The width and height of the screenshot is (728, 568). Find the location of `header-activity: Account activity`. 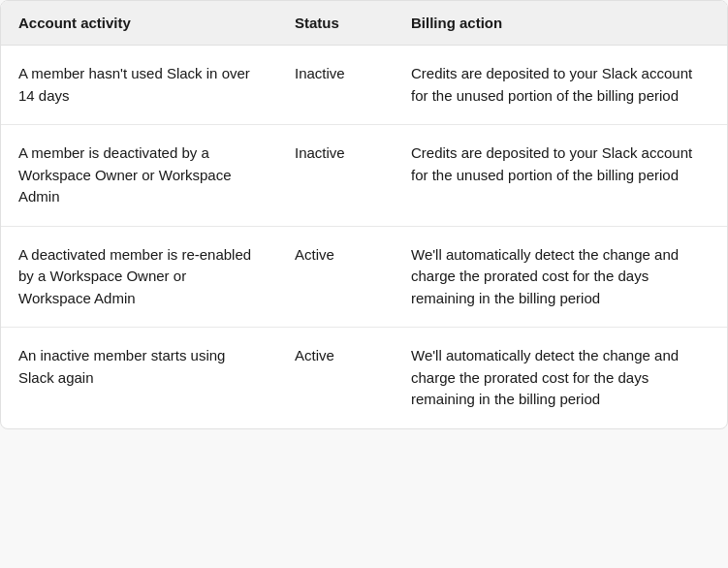

header-activity: Account activity is located at coordinates (140, 23).